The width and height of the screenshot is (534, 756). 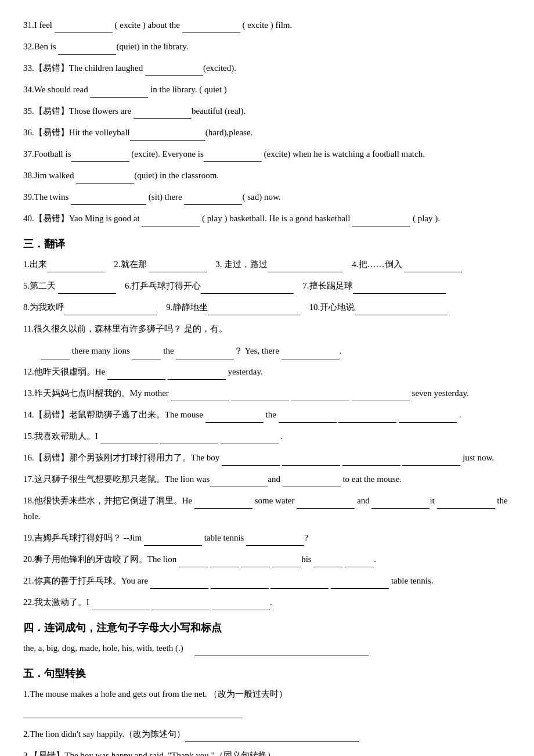 What do you see at coordinates (200, 396) in the screenshot?
I see `t13-blank1` at bounding box center [200, 396].